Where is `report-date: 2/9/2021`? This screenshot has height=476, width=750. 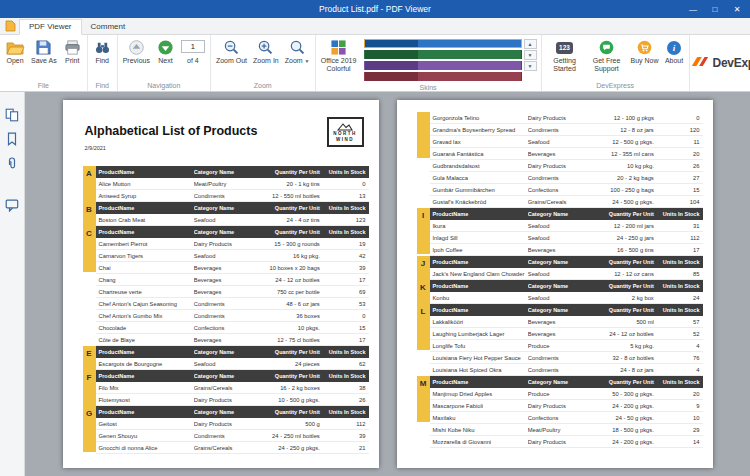
report-date: 2/9/2021 is located at coordinates (96, 148).